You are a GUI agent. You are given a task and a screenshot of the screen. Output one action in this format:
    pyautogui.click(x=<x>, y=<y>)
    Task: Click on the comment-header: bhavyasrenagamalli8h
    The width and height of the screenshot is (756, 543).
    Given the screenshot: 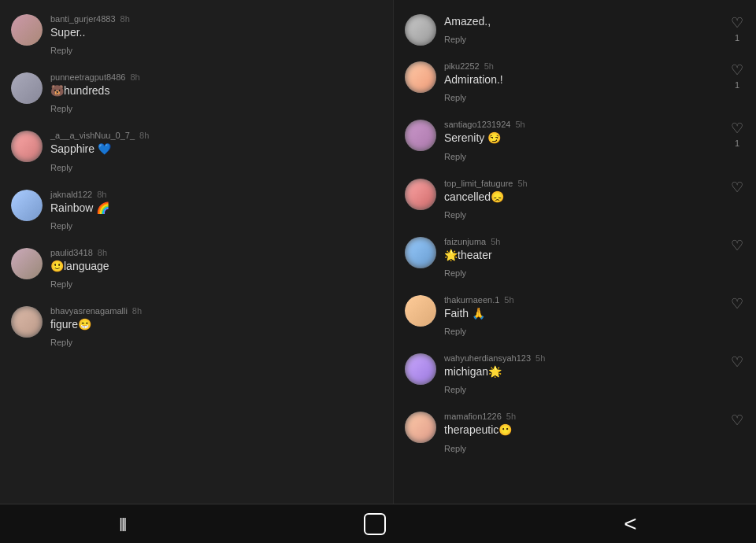 What is the action you would take?
    pyautogui.click(x=216, y=311)
    